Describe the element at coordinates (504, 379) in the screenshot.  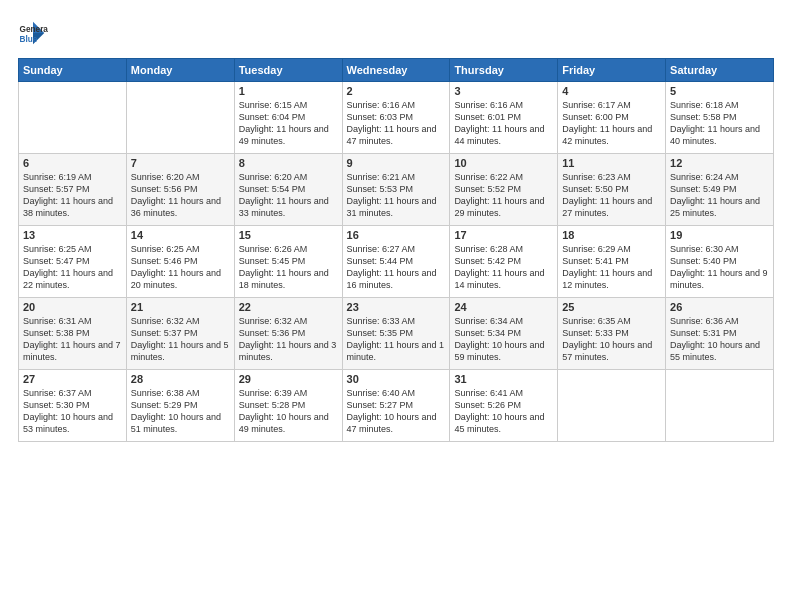
I see `day-number: 31` at that location.